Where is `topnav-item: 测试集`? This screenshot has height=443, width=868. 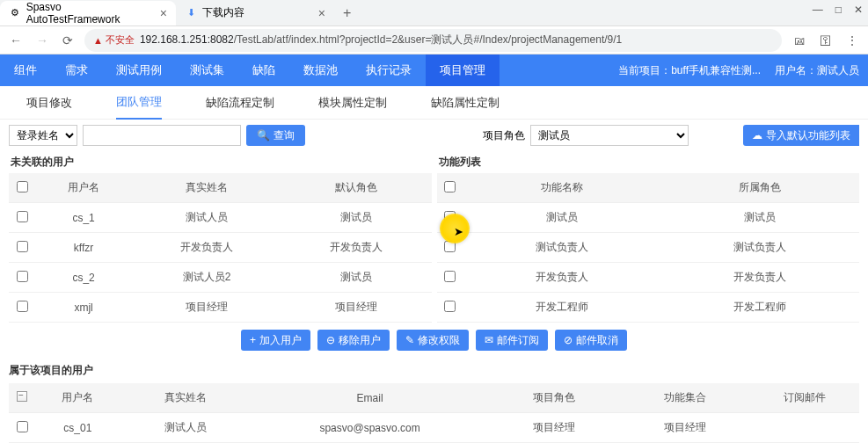 topnav-item: 测试集 is located at coordinates (208, 70).